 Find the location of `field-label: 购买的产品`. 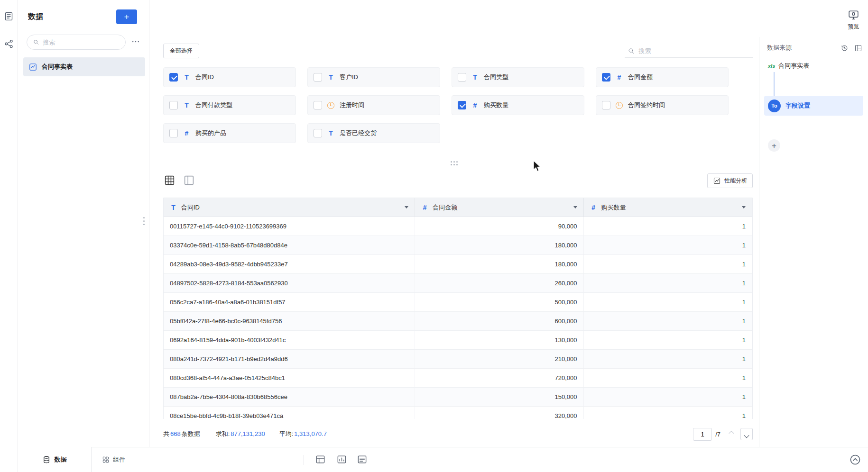

field-label: 购买的产品 is located at coordinates (211, 133).